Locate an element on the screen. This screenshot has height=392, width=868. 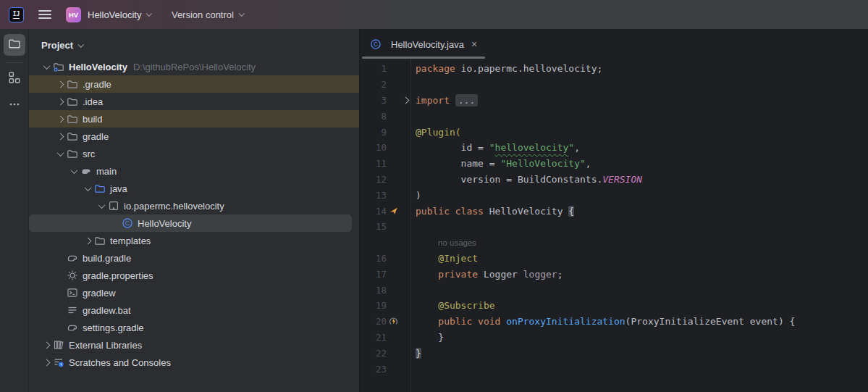
code-line: 21 } is located at coordinates (614, 338).